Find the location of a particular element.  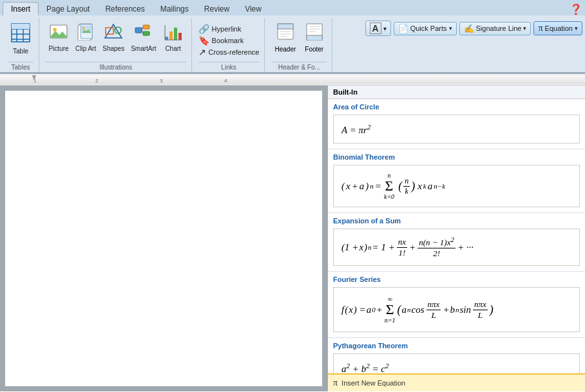

signature-arrow: ▾ is located at coordinates (524, 28).